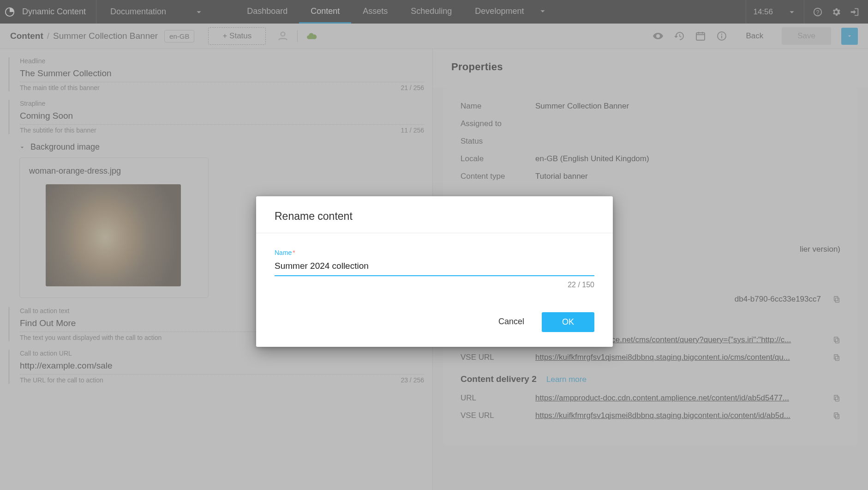 The image size is (868, 490). I want to click on modal-label: Name*, so click(435, 253).